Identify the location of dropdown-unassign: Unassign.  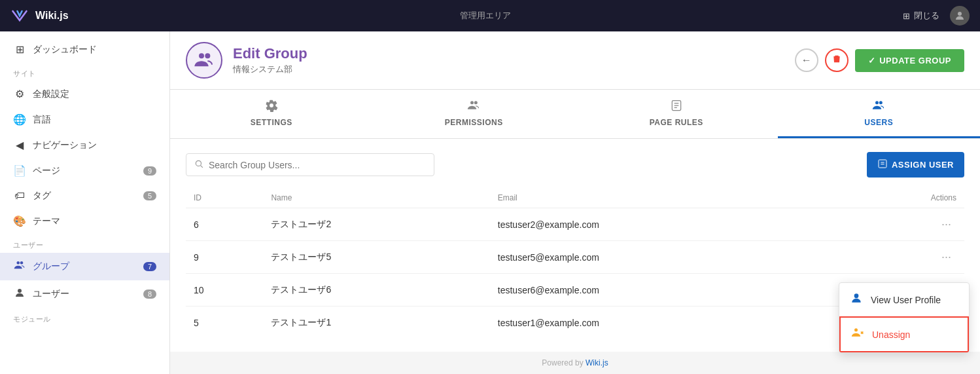
(904, 334).